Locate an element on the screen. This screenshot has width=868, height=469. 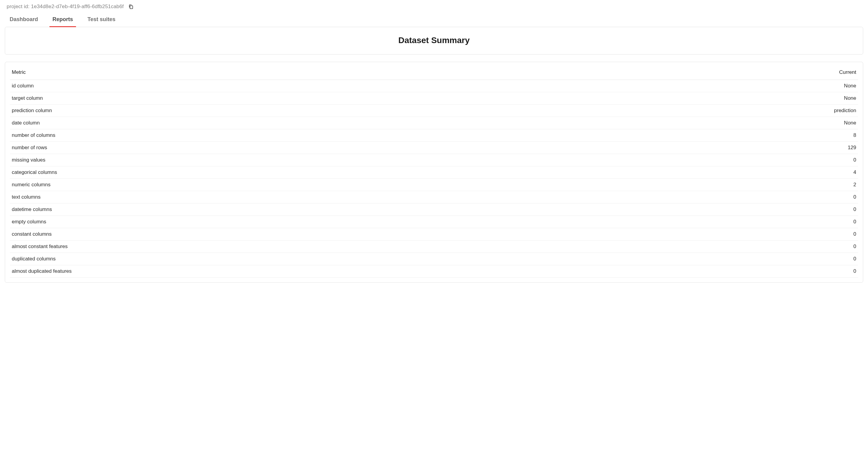
metric-name: datetime columns is located at coordinates (311, 209).